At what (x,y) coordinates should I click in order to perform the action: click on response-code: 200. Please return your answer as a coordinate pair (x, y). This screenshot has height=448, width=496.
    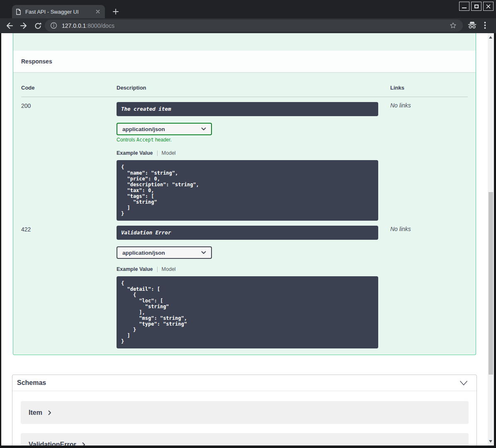
    Looking at the image, I should click on (69, 159).